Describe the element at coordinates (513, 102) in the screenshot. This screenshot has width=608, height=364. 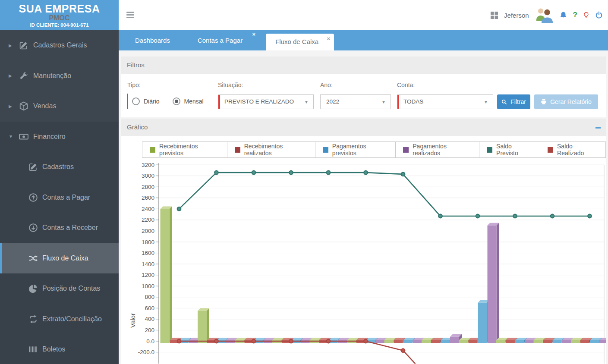
I see `filtrar-button: Filtrar` at that location.